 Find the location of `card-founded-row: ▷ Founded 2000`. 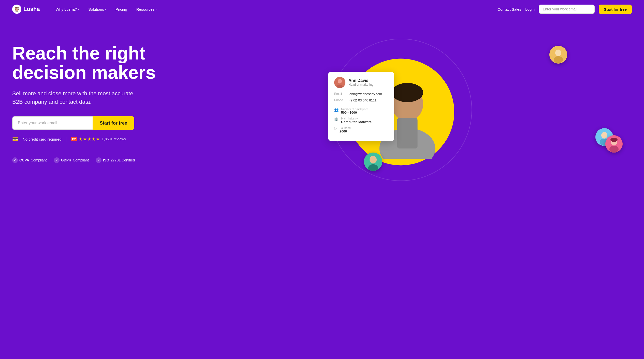

card-founded-row: ▷ Founded 2000 is located at coordinates (361, 130).